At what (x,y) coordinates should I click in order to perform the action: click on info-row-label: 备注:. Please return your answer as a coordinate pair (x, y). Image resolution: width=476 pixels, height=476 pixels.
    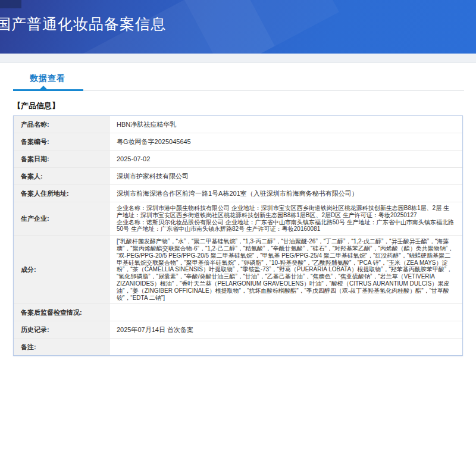
    Looking at the image, I should click on (62, 347).